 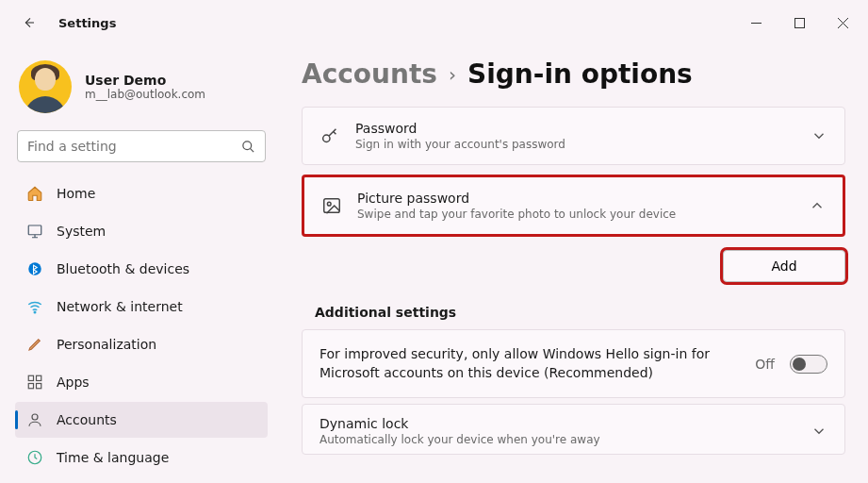 I want to click on chevron-up-icon, so click(x=817, y=206).